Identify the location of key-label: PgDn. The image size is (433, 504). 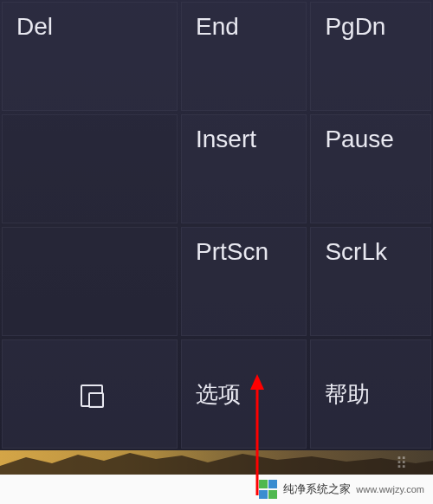
(355, 27).